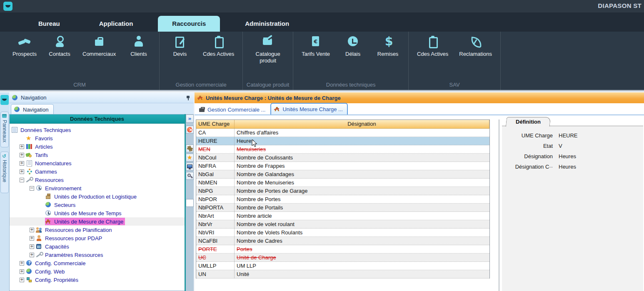 This screenshot has height=291, width=644. What do you see at coordinates (42, 130) in the screenshot?
I see `tree-node: Données Techniques` at bounding box center [42, 130].